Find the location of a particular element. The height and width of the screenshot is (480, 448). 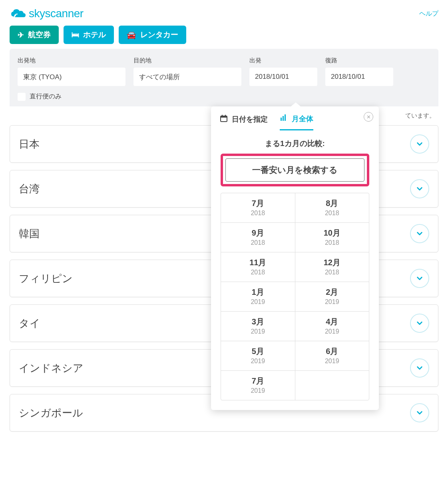

month-cell: 11月2018 is located at coordinates (258, 267).